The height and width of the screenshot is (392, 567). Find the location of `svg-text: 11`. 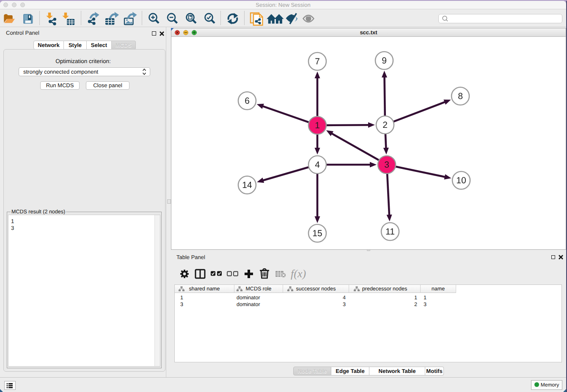

svg-text: 11 is located at coordinates (390, 232).